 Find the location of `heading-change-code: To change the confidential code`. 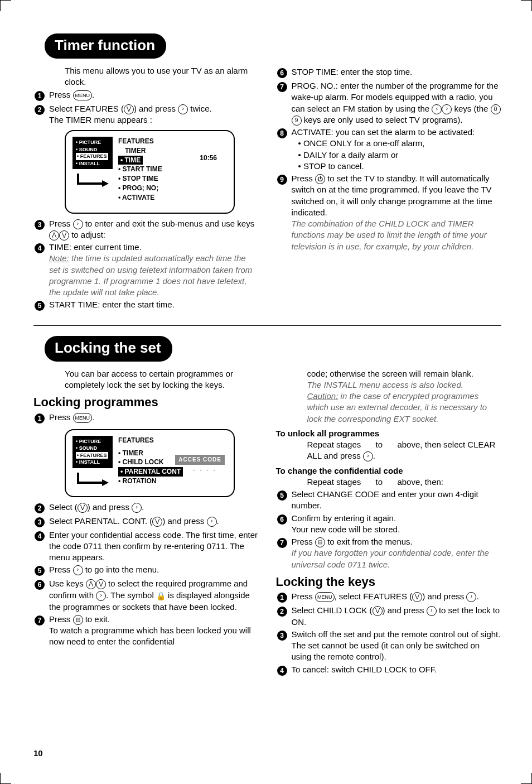

heading-change-code: To change the confidential code is located at coordinates (389, 471).